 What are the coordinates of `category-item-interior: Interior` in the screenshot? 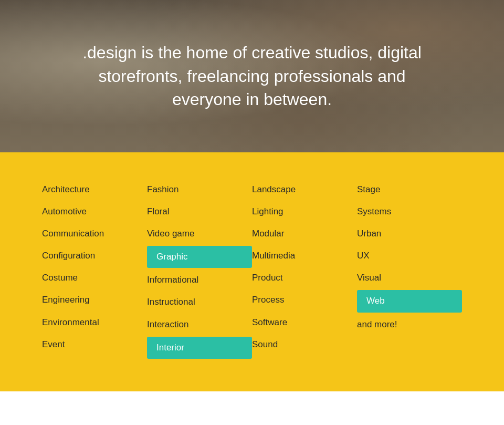 It's located at (200, 348).